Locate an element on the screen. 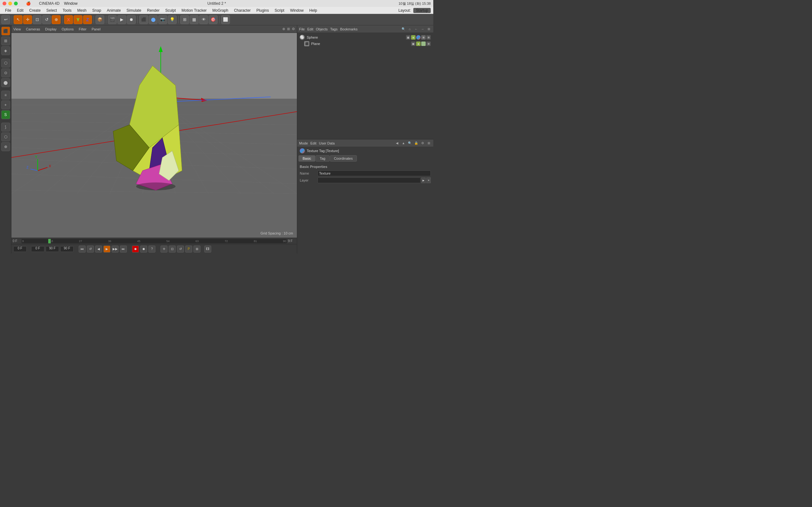 This screenshot has width=812, height=507. p-key-button: P is located at coordinates (189, 249).